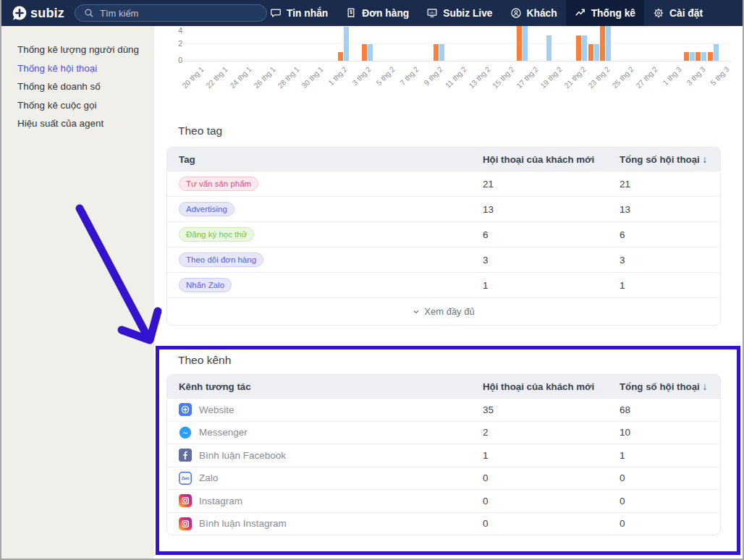 The height and width of the screenshot is (560, 744). What do you see at coordinates (232, 455) in the screenshot?
I see `channel-cell: Bình luận Facebook` at bounding box center [232, 455].